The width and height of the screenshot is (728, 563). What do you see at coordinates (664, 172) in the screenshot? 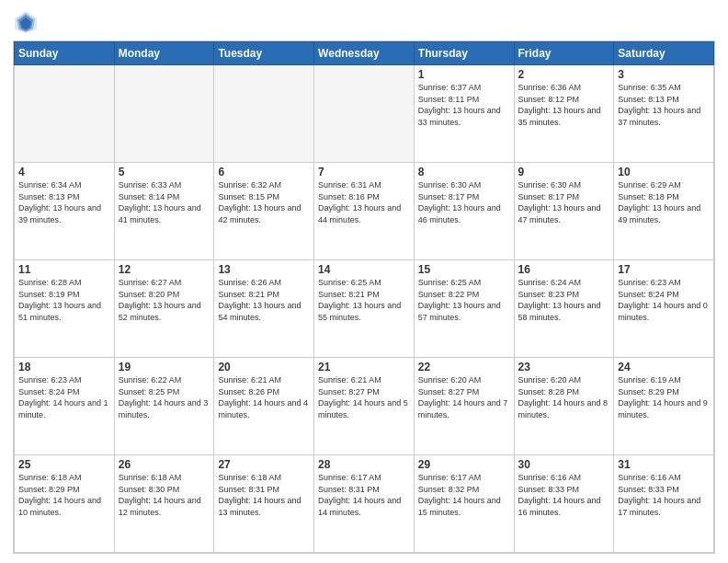
I see `day-number: 10` at bounding box center [664, 172].